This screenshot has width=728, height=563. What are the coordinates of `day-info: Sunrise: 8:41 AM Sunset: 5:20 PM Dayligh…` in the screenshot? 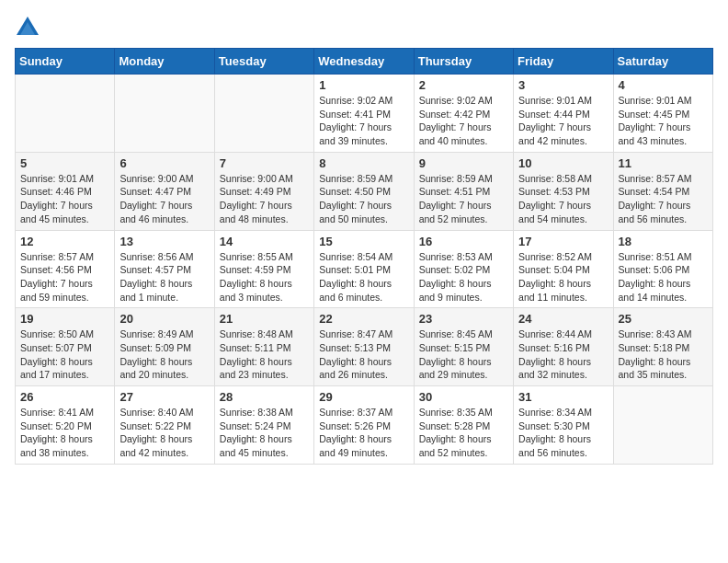 It's located at (64, 432).